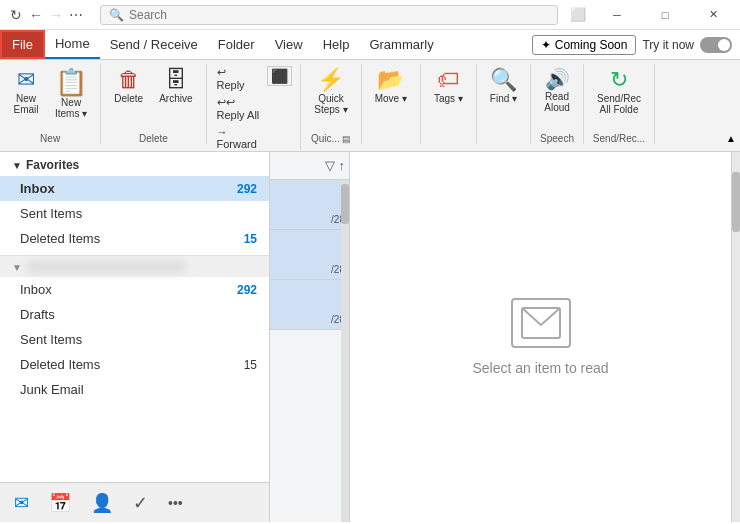  I want to click on back-icon: ←, so click(36, 15).